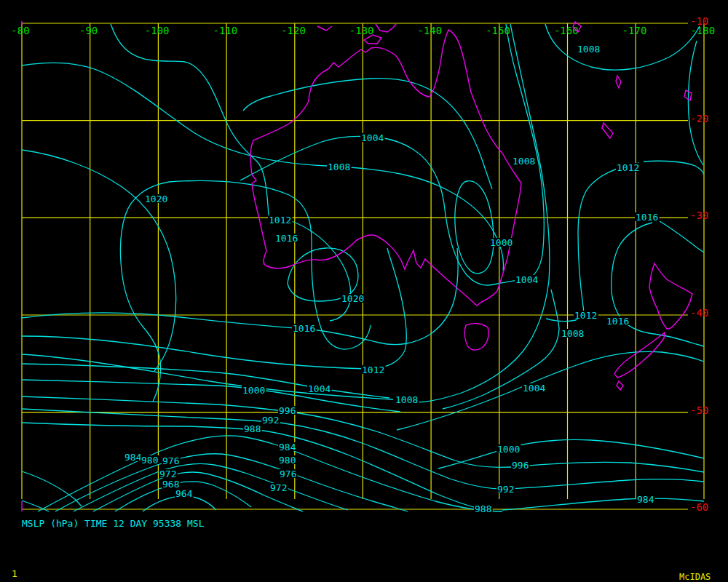 This screenshot has height=582, width=728. What do you see at coordinates (157, 31) in the screenshot?
I see `longitude-label: -100` at bounding box center [157, 31].